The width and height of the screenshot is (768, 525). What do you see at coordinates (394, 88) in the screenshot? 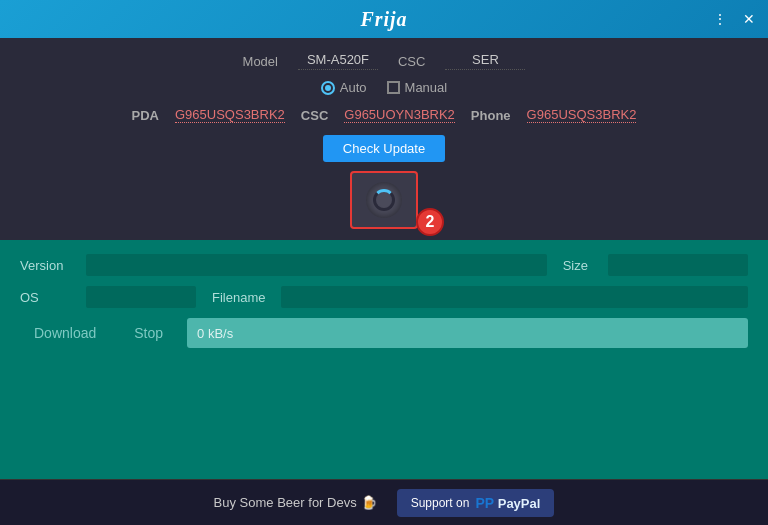
I see `manual-checkbox` at bounding box center [394, 88].